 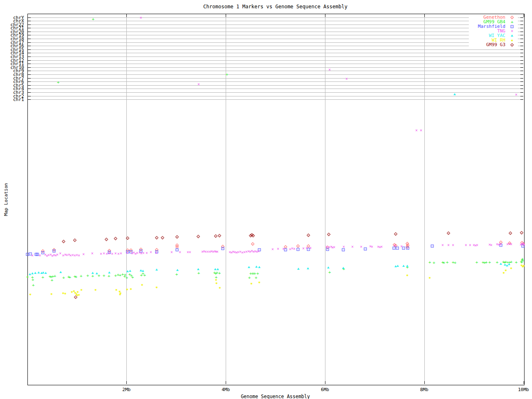 What do you see at coordinates (493, 31) in the screenshot?
I see `legend: GenethonGM99 GB4+MarshfieldTNG×WI YACWI …` at bounding box center [493, 31].